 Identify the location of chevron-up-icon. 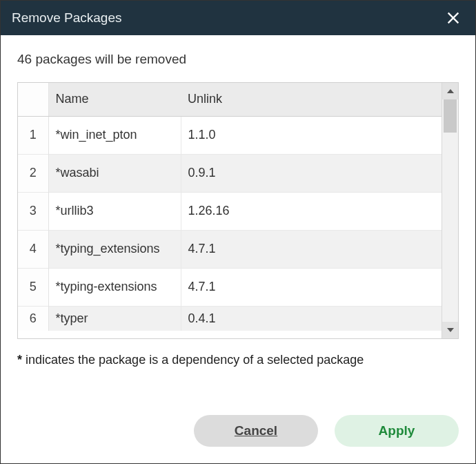
(450, 91).